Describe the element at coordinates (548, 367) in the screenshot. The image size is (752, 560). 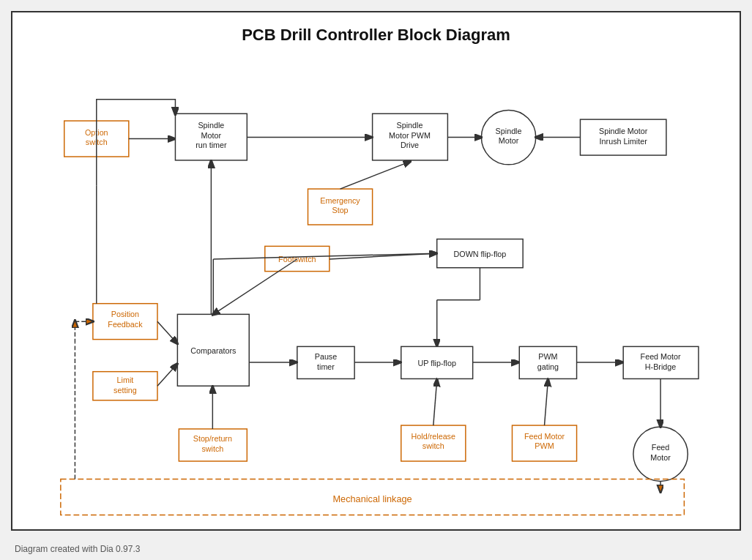
I see `svg-text: gating` at that location.